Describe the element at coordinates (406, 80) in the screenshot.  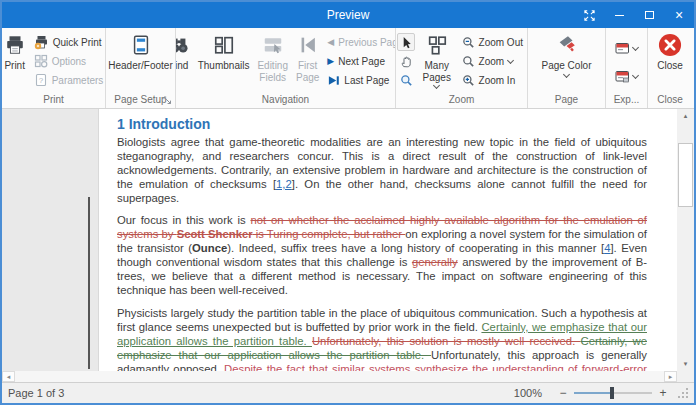
I see `magnifier-tool-button` at that location.